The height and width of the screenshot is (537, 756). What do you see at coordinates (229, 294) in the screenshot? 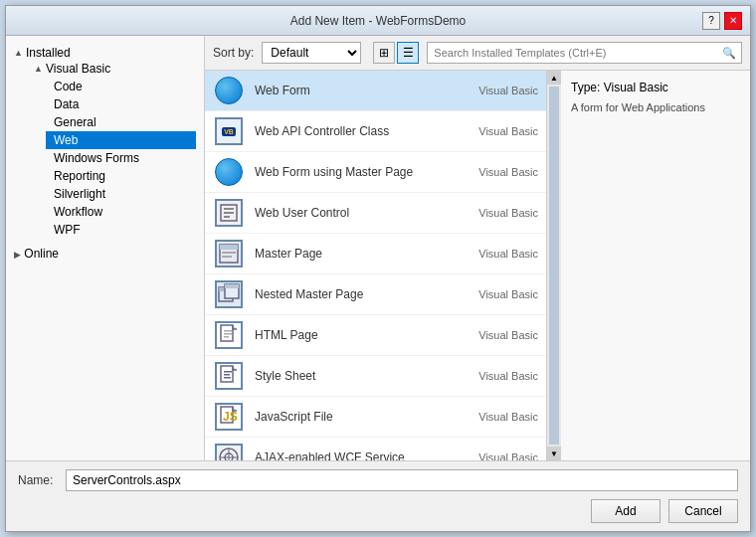
I see `nested-icon` at bounding box center [229, 294].